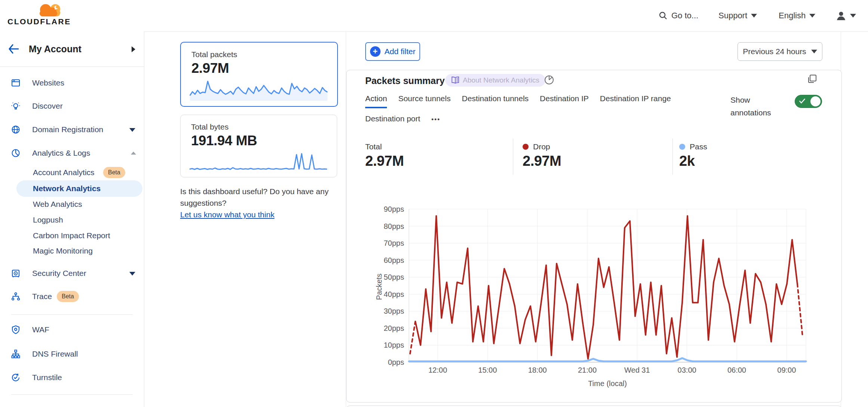  Describe the element at coordinates (678, 16) in the screenshot. I see `goto-search: Go to...` at that location.